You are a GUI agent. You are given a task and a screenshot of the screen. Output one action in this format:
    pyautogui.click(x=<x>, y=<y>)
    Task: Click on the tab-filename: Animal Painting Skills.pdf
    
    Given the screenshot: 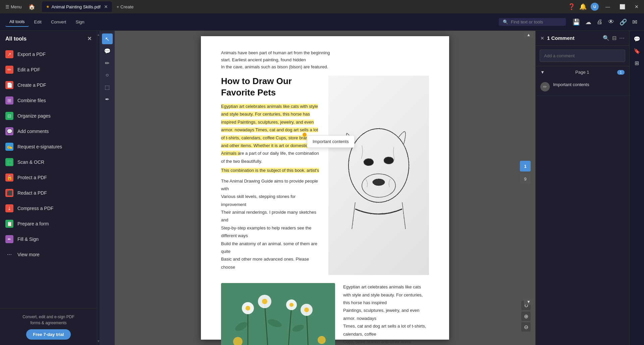 What is the action you would take?
    pyautogui.click(x=76, y=7)
    